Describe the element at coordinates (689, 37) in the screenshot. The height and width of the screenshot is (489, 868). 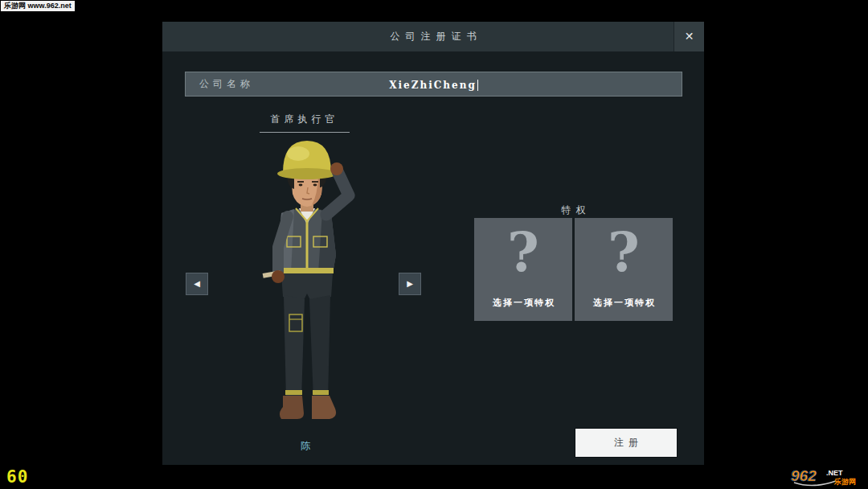
I see `close-button: ✕` at that location.